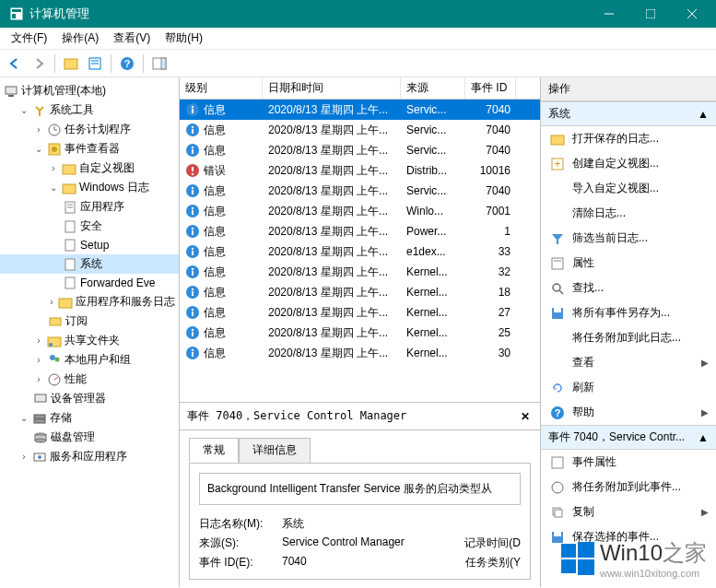  What do you see at coordinates (69, 169) in the screenshot?
I see `folder-icon` at bounding box center [69, 169].